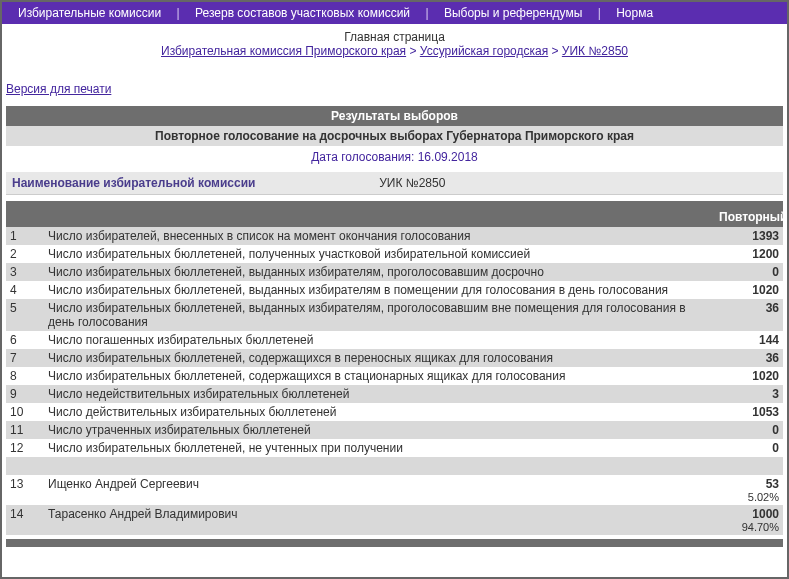 The width and height of the screenshot is (789, 579). I want to click on row-number: 5, so click(25, 315).